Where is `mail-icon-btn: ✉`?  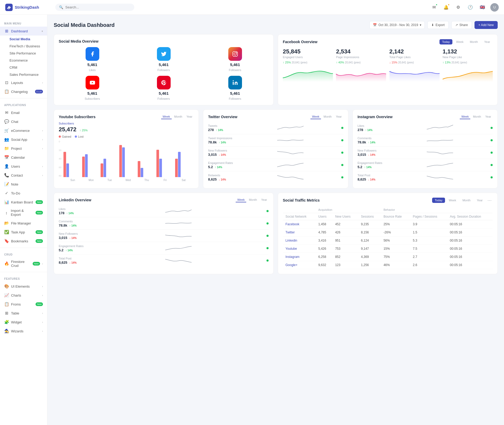
mail-icon-btn: ✉ is located at coordinates (434, 7).